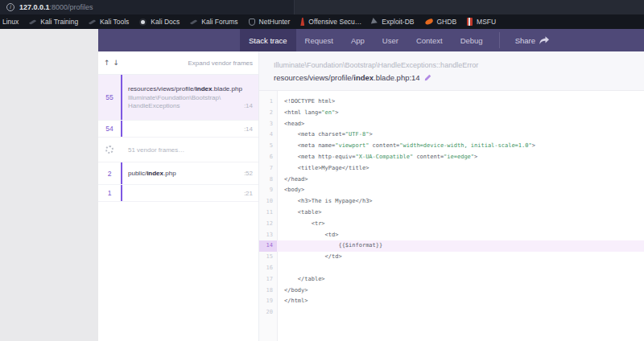 Image resolution: width=644 pixels, height=341 pixels. I want to click on line-number: 7, so click(268, 169).